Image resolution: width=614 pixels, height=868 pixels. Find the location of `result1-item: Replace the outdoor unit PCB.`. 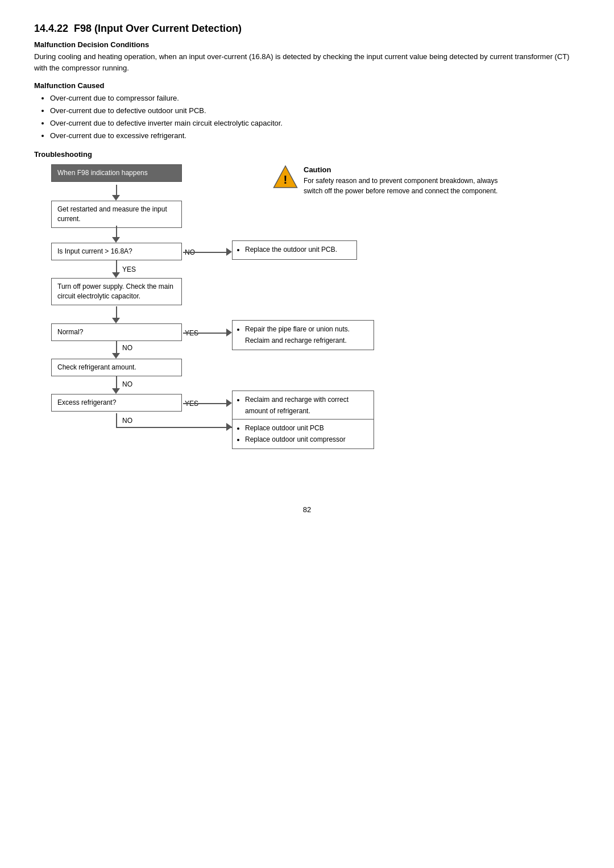

result1-item: Replace the outdoor unit PCB. is located at coordinates (298, 250).